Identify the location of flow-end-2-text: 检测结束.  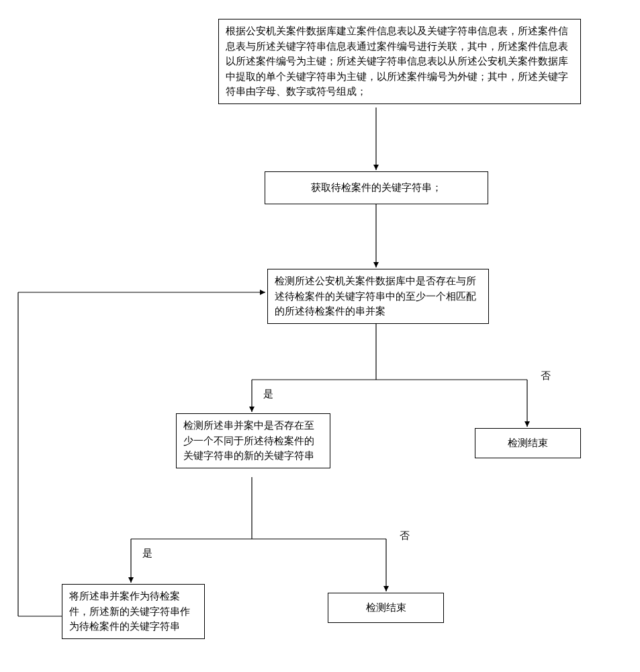
(386, 607).